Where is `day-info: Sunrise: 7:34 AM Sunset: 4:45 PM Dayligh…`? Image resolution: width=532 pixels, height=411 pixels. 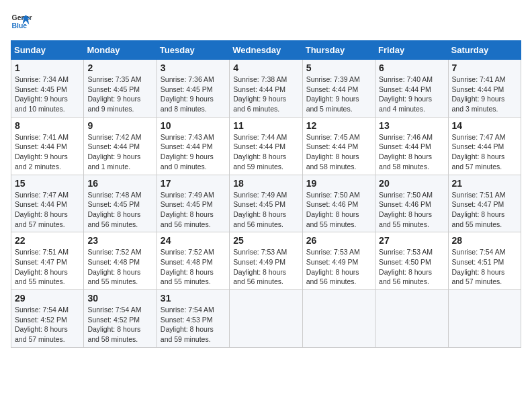 day-info: Sunrise: 7:34 AM Sunset: 4:45 PM Dayligh… is located at coordinates (47, 94).